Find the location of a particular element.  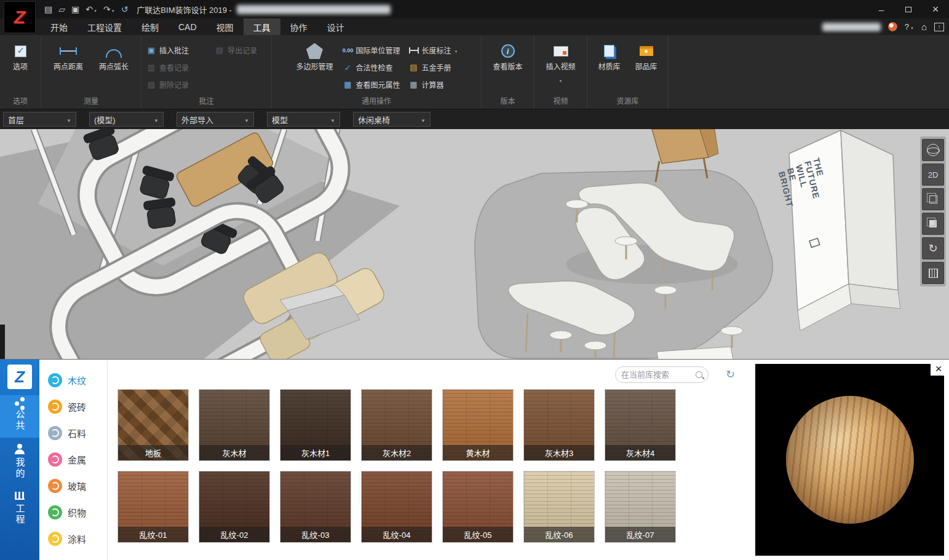

library-logo: Z is located at coordinates (20, 377).